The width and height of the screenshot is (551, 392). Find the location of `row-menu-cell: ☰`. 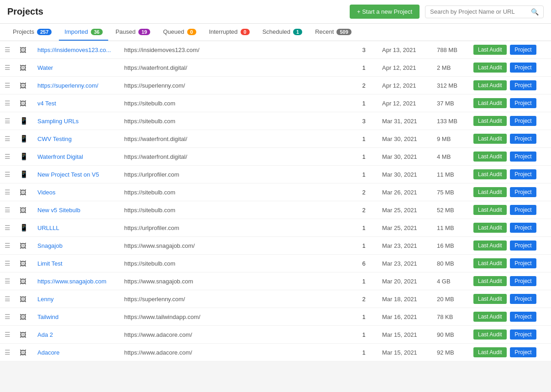

row-menu-cell: ☰ is located at coordinates (7, 210).